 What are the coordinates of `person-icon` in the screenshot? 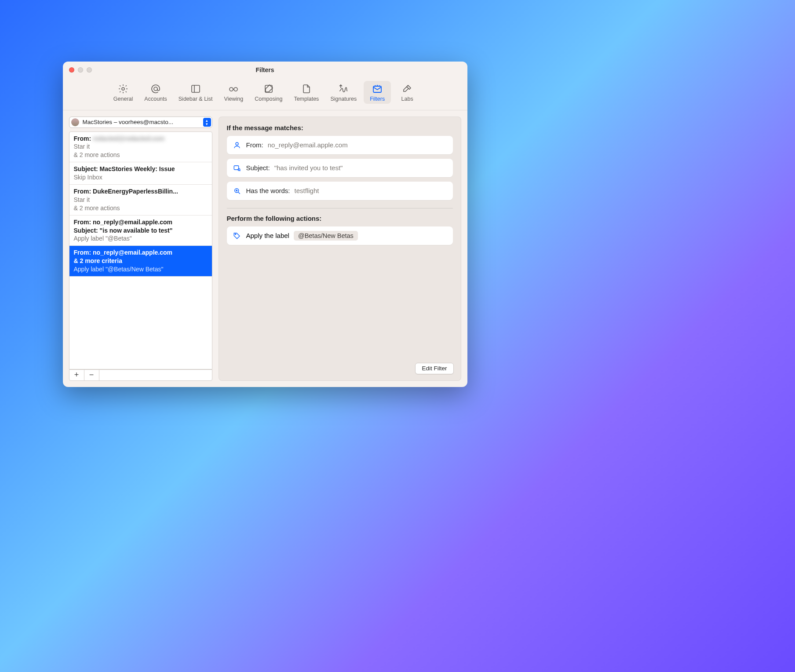 It's located at (237, 145).